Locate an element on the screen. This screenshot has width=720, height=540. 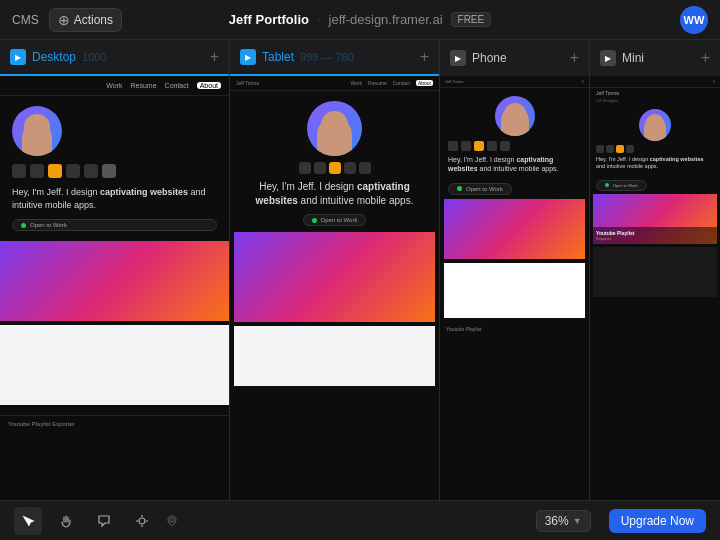
mini-add-icon: + is located at coordinates (706, 58).